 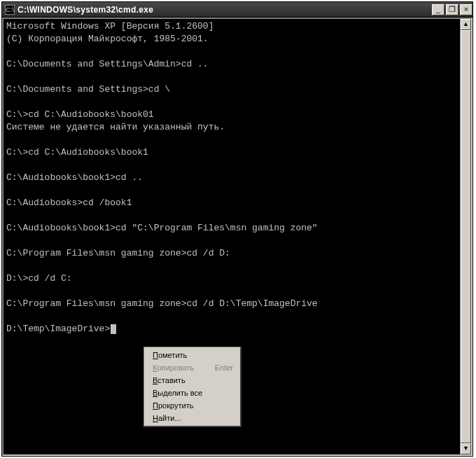 I want to click on maximize-button: ❐, so click(x=452, y=10).